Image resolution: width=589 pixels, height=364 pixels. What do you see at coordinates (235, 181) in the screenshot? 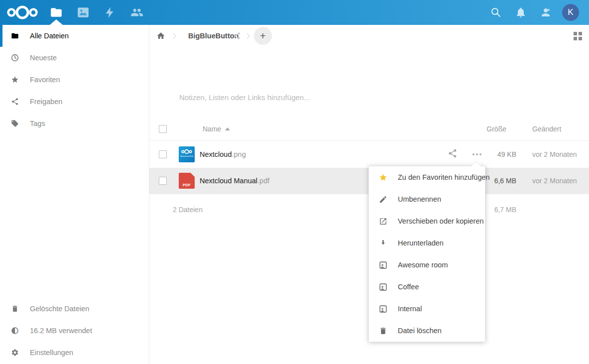
I see `file-name: Nextcloud Manual.pdf` at bounding box center [235, 181].